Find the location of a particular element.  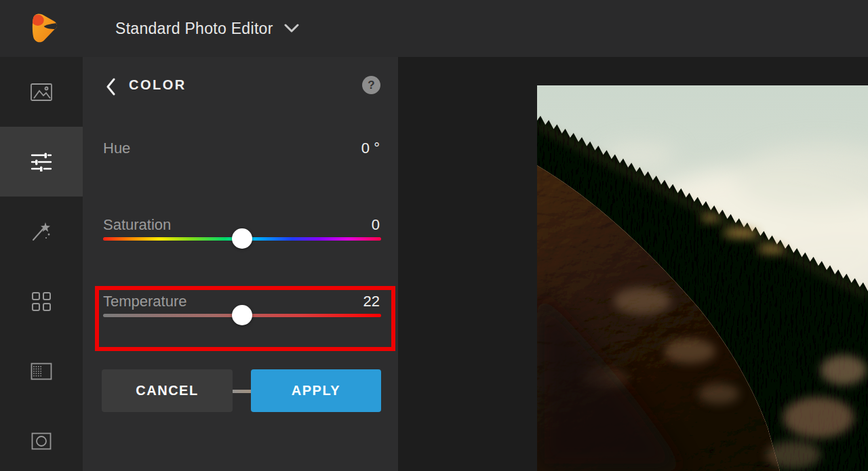

temperature-value: 22 is located at coordinates (312, 302).